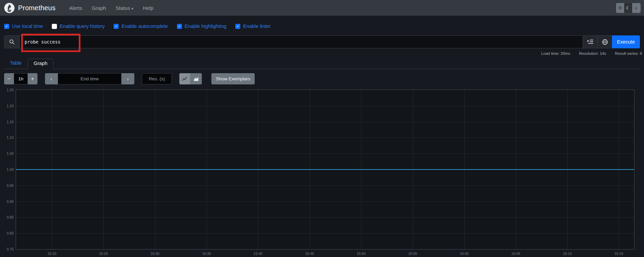 This screenshot has width=644, height=257. Describe the element at coordinates (10, 202) in the screenshot. I see `y-axis-tick-label: 0.90` at that location.